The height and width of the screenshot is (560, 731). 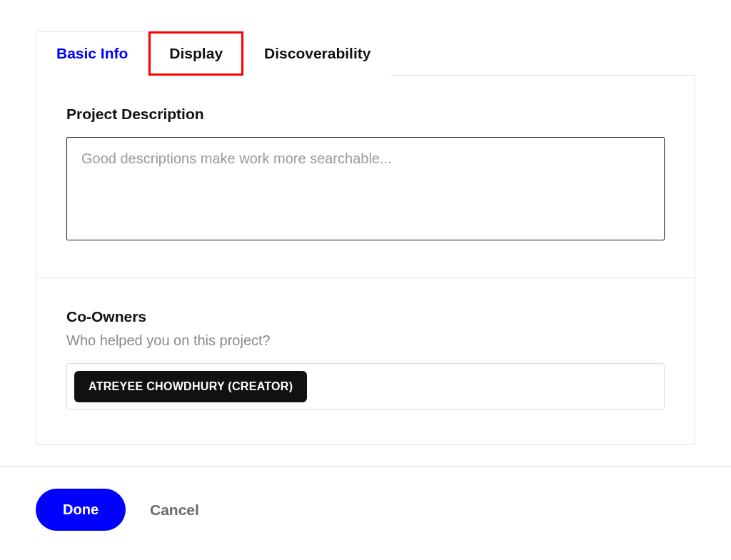 I want to click on cancel-button: Cancel, so click(x=174, y=510).